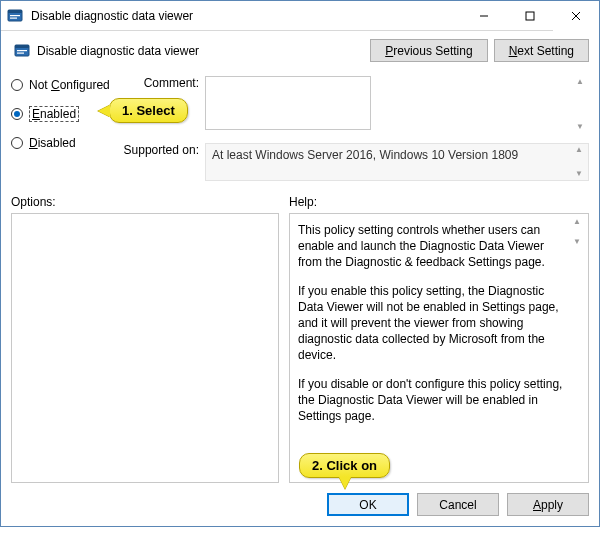 Image resolution: width=600 pixels, height=558 pixels. What do you see at coordinates (163, 150) in the screenshot?
I see `supported-label: Supported on:` at bounding box center [163, 150].